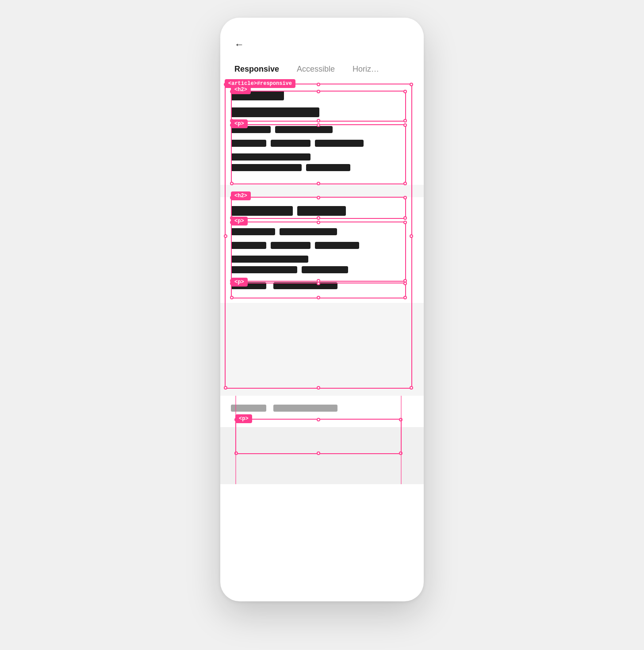 Image resolution: width=644 pixels, height=650 pixels. What do you see at coordinates (316, 69) in the screenshot?
I see `tab-accessible: Accessible` at bounding box center [316, 69].